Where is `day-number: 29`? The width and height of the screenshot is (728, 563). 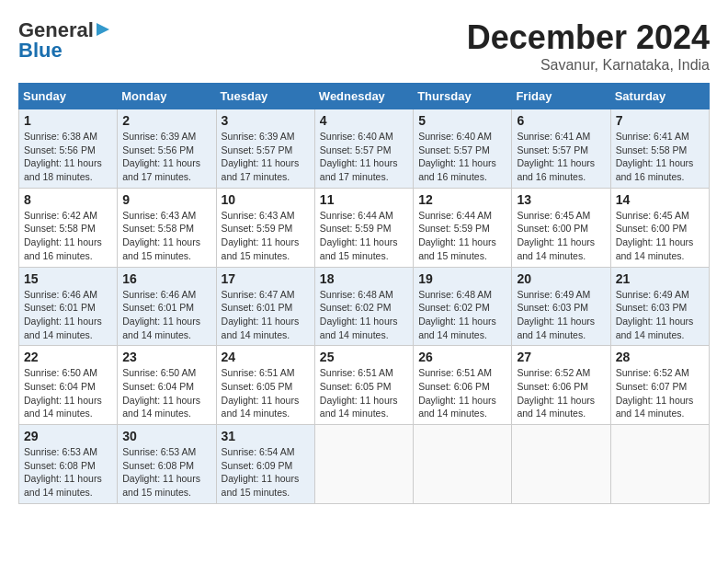
day-number: 29 is located at coordinates (68, 436).